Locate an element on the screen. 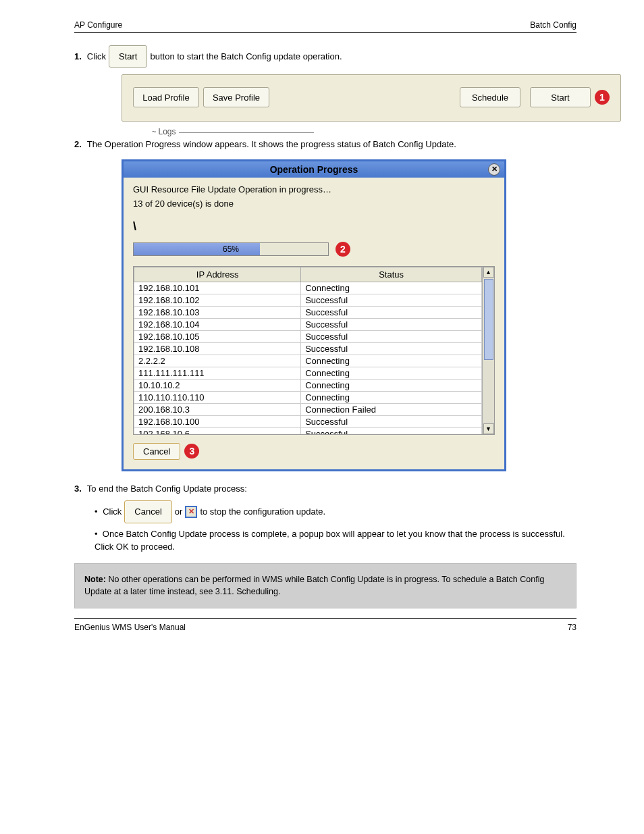 Image resolution: width=644 pixels, height=834 pixels. step1-text-a: Click is located at coordinates (97, 57).